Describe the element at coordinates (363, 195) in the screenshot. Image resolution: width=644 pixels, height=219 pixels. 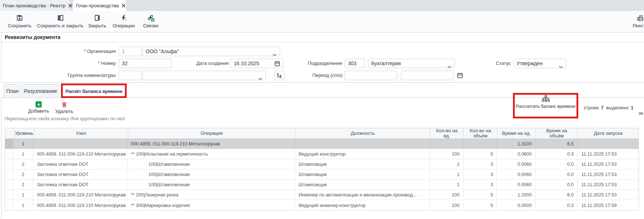
I see `cell-position: Инженер по автоматизации и механизации п…` at that location.